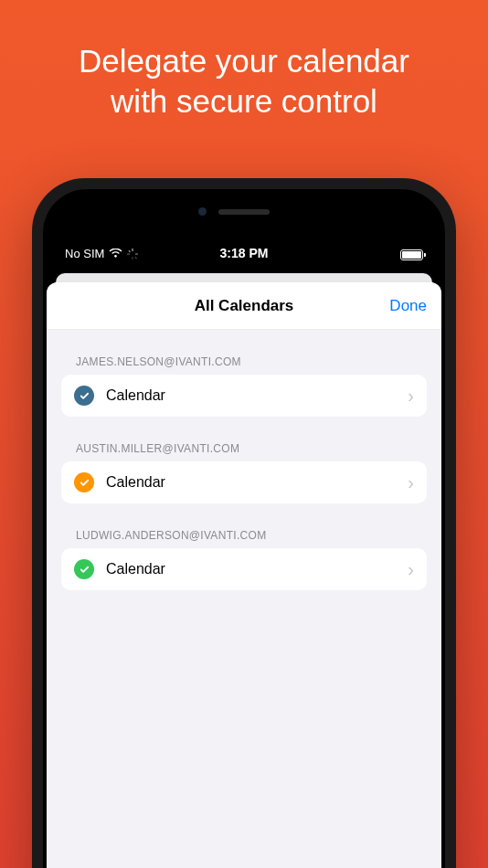 The image size is (488, 868). Describe the element at coordinates (203, 212) in the screenshot. I see `phone-camera` at that location.